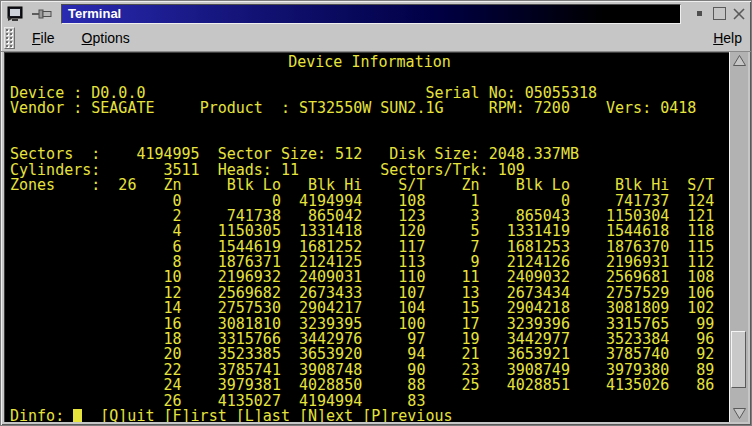  What do you see at coordinates (728, 38) in the screenshot?
I see `menu-help: Help` at bounding box center [728, 38].